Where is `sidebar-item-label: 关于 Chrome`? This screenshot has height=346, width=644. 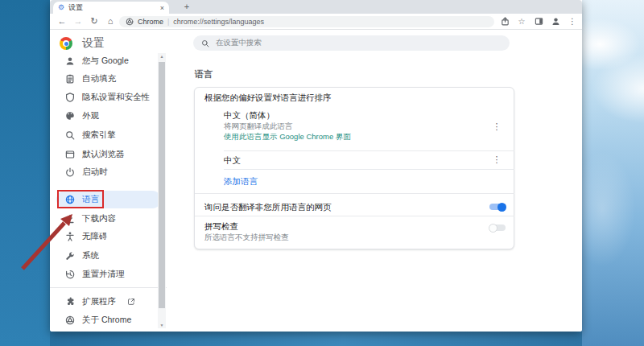
sidebar-item-label: 关于 Chrome is located at coordinates (106, 320).